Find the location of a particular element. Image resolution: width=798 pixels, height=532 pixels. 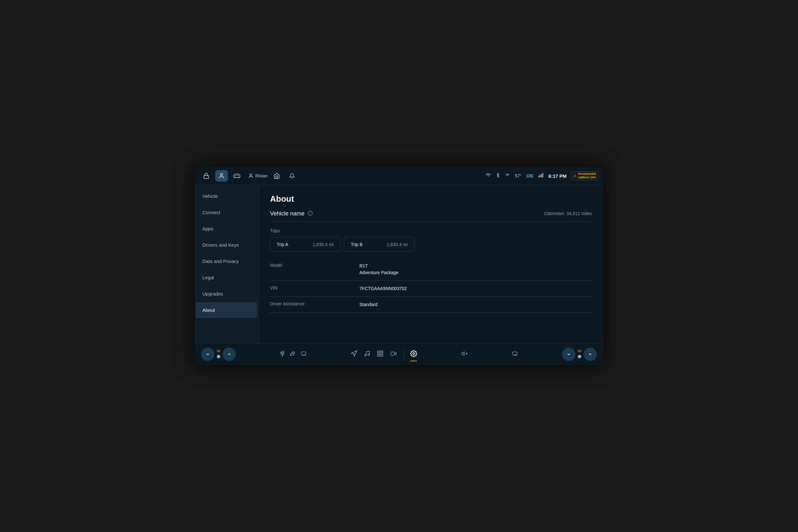

vin-value: 7FCTGAAA9NN003702 is located at coordinates (383, 289).